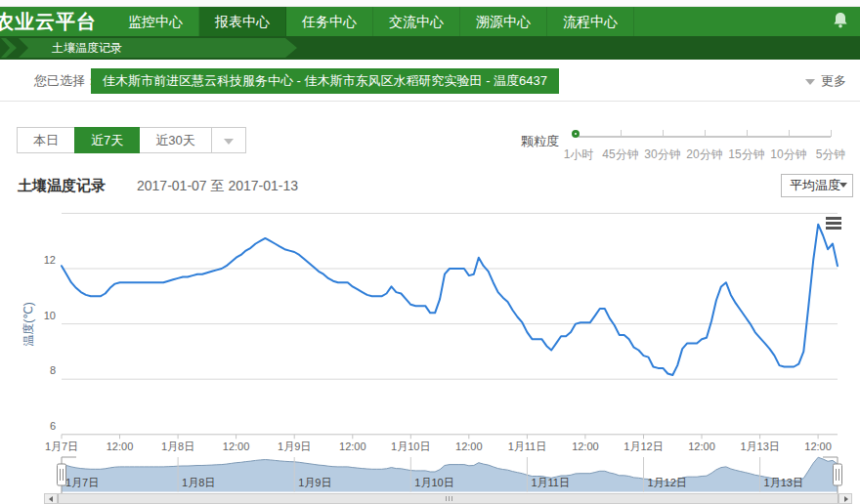 The width and height of the screenshot is (860, 504). I want to click on y-tick-label: 10, so click(50, 315).